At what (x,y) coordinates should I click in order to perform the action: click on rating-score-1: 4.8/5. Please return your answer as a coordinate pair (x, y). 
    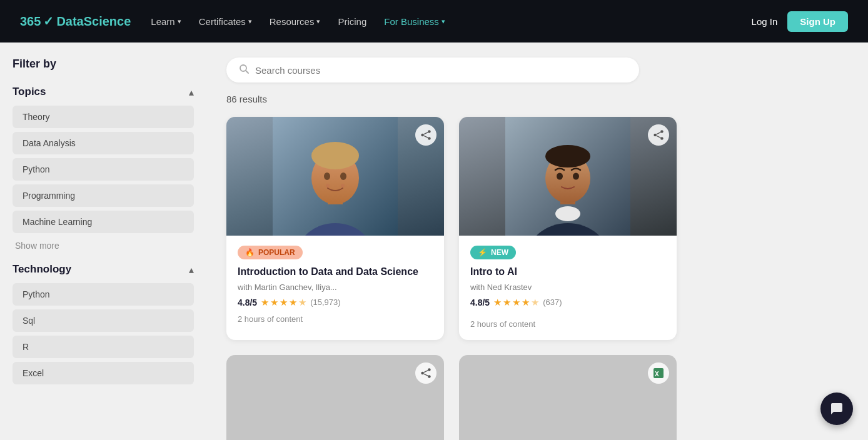
    Looking at the image, I should click on (248, 302).